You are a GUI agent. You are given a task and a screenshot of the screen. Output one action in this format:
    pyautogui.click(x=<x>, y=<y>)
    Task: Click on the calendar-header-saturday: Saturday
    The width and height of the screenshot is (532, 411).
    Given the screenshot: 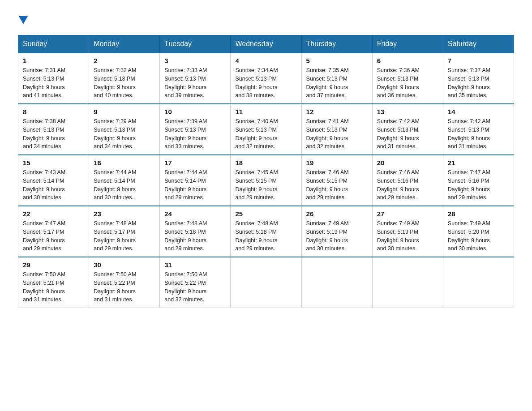 What is the action you would take?
    pyautogui.click(x=478, y=44)
    